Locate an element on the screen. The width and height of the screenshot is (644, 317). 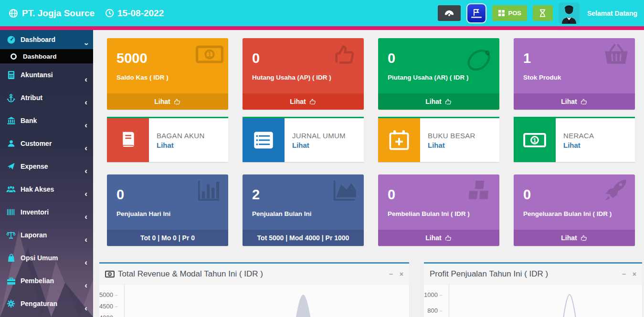
current-date: 15-08-2022 is located at coordinates (135, 13).